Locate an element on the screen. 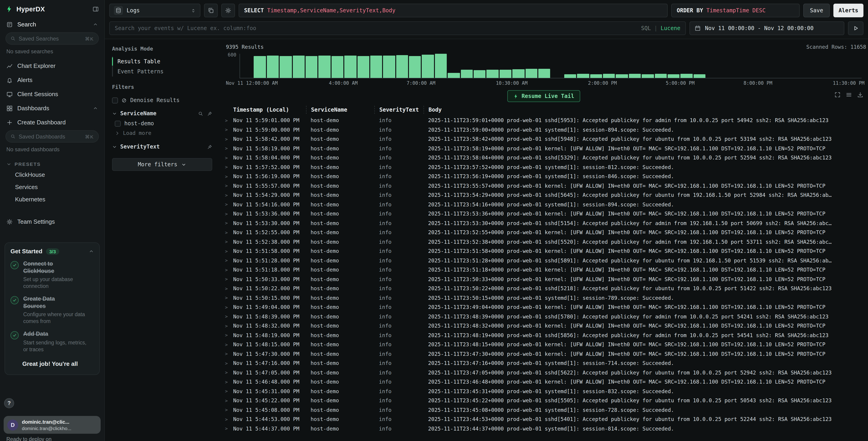 The image size is (868, 441). table-row: >Nov 11 5:45:22.000 PMhost-demoinfo2025-… is located at coordinates (544, 401).